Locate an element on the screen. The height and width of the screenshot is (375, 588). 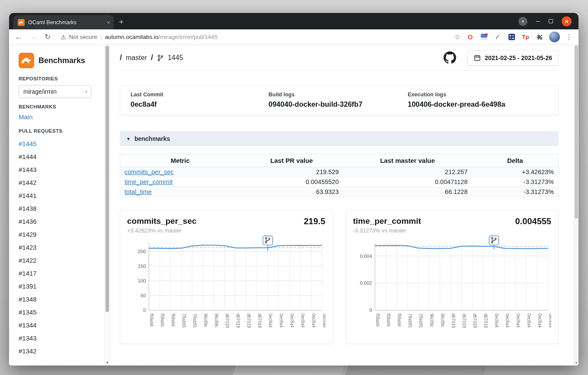
tab-close-icon: × is located at coordinates (109, 22).